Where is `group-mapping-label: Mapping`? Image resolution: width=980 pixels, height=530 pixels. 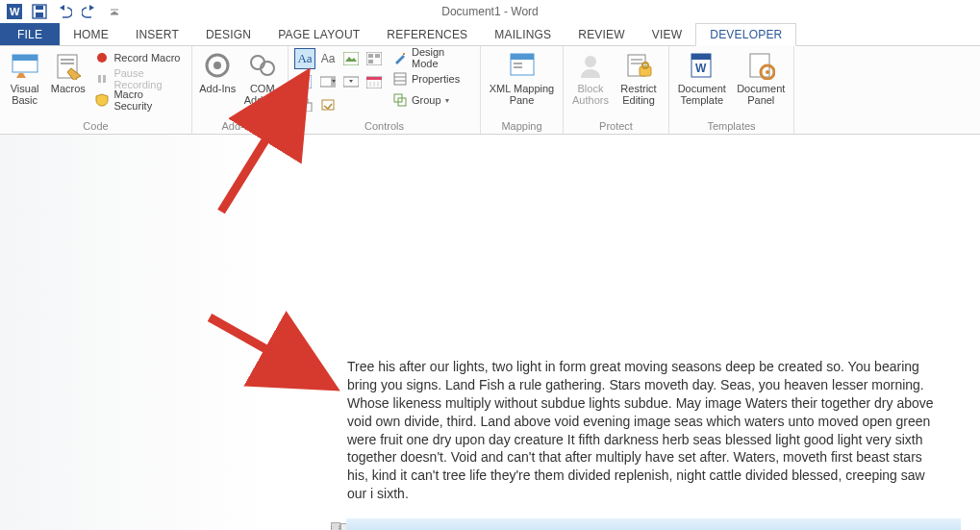
group-mapping-label: Mapping is located at coordinates (521, 126).